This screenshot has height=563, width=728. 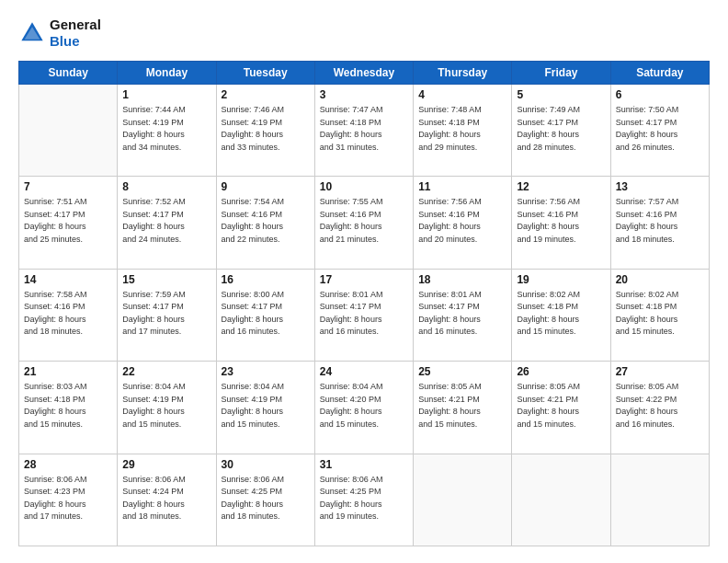 What do you see at coordinates (266, 280) in the screenshot?
I see `day-number: 16` at bounding box center [266, 280].